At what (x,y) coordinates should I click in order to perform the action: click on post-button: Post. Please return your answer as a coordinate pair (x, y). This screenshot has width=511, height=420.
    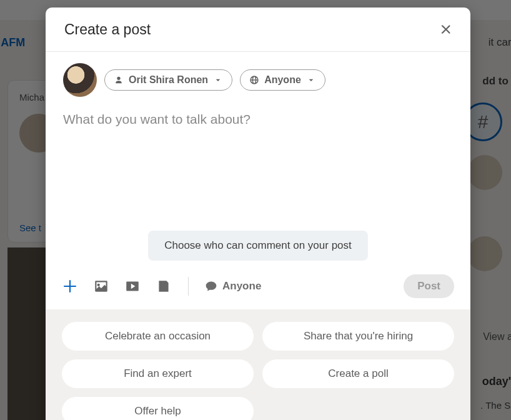
    Looking at the image, I should click on (429, 286).